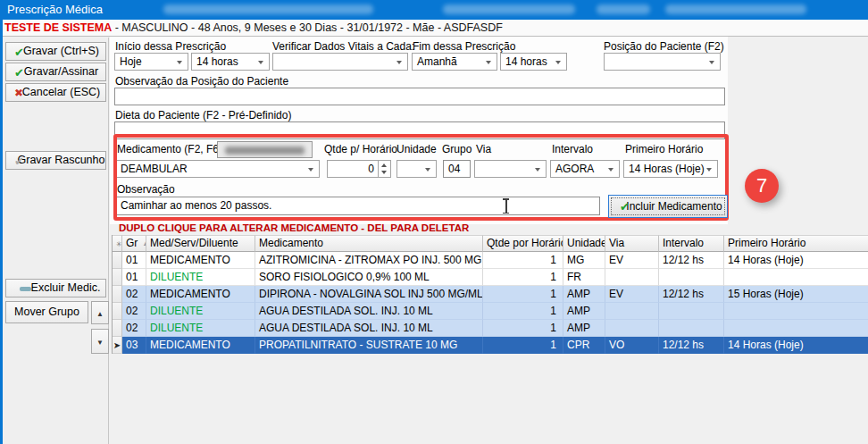  I want to click on gravar-rascunho-button: ✔ Gravar Rascunho, so click(55, 161).